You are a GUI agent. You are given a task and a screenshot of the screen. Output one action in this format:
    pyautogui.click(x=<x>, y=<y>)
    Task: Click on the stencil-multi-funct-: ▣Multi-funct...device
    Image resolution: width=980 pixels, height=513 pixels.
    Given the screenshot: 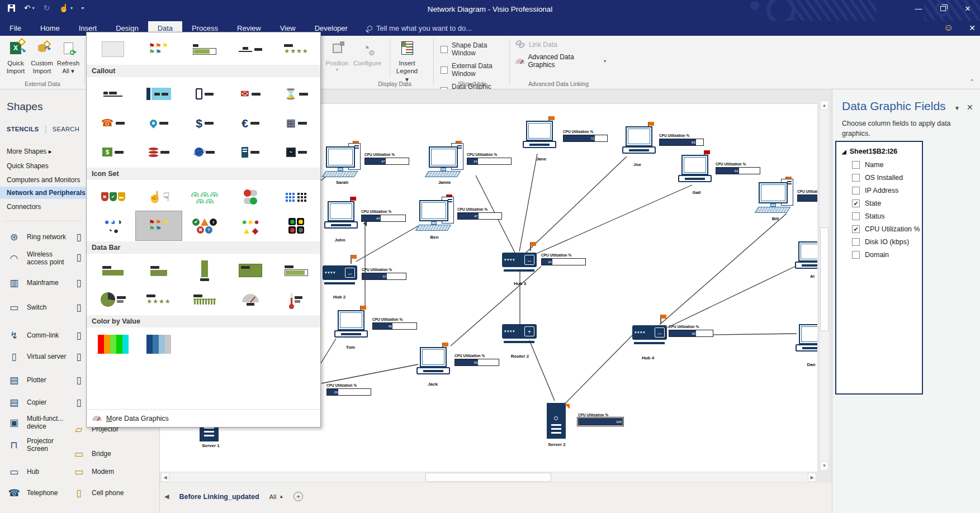 What is the action you would take?
    pyautogui.click(x=35, y=422)
    